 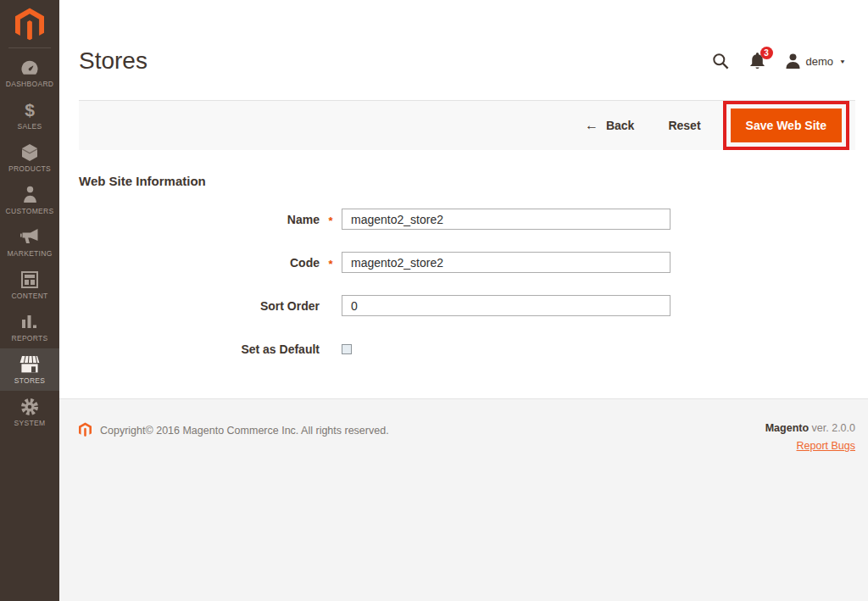 I want to click on user-menu: demo ▼, so click(x=815, y=61).